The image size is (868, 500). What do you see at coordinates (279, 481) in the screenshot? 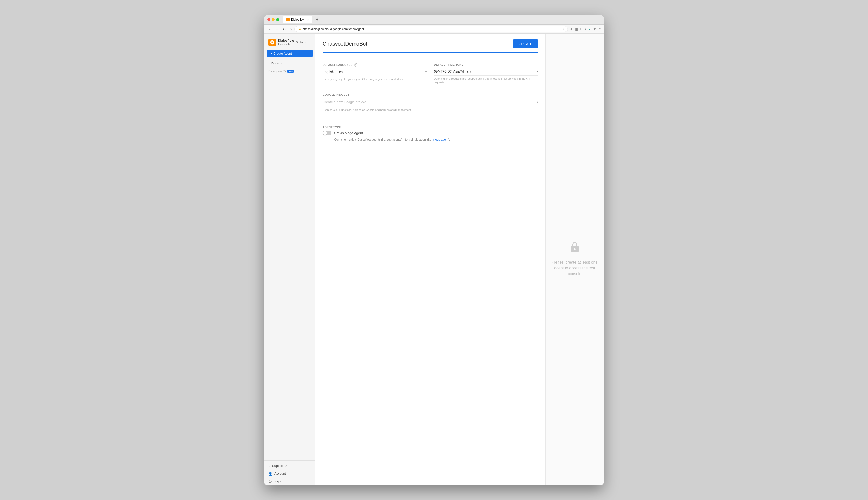
I see `logout-label: Logout` at bounding box center [279, 481].